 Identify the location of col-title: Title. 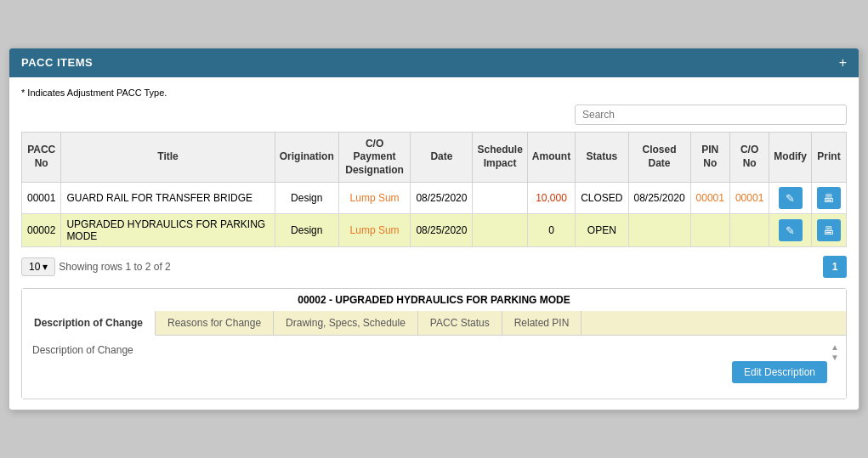
(168, 157).